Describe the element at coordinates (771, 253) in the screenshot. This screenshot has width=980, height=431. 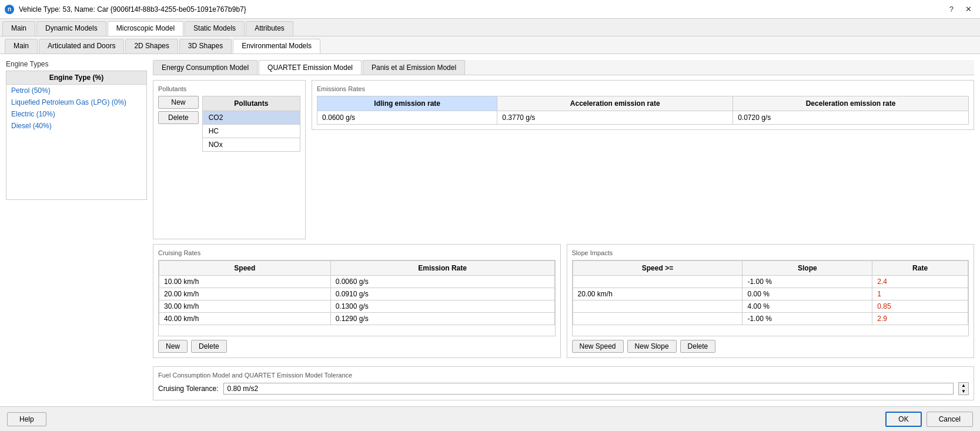
I see `slope-impacts-label: Slope Impacts` at that location.